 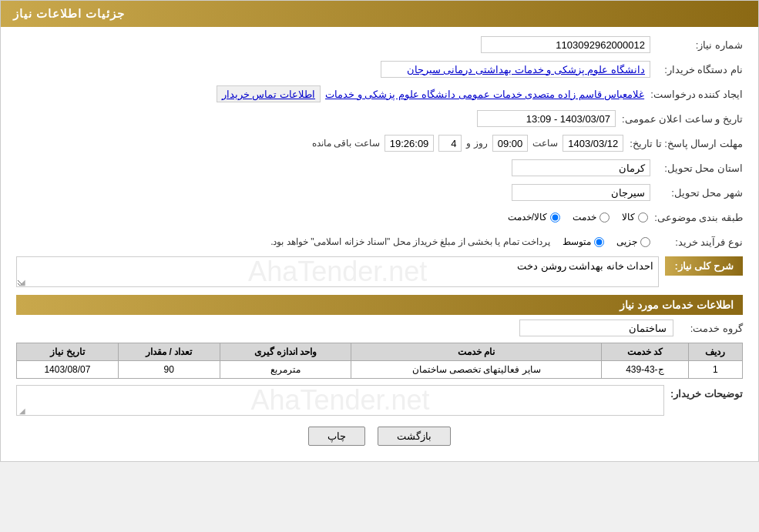 What do you see at coordinates (68, 370) in the screenshot?
I see `table-cell-date: 1403/08/07` at bounding box center [68, 370].